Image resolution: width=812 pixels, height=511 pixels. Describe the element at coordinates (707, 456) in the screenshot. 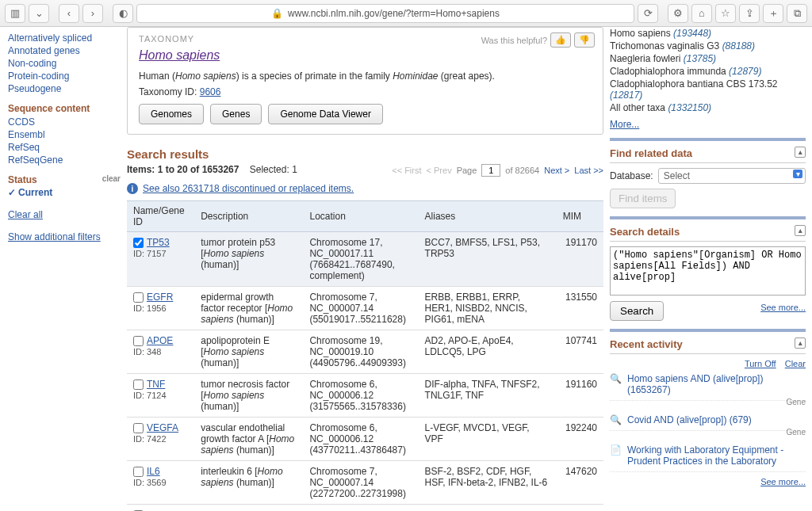

I see `recent-activity-item: 📄Working with Laboratory Equipment - Pru…` at that location.